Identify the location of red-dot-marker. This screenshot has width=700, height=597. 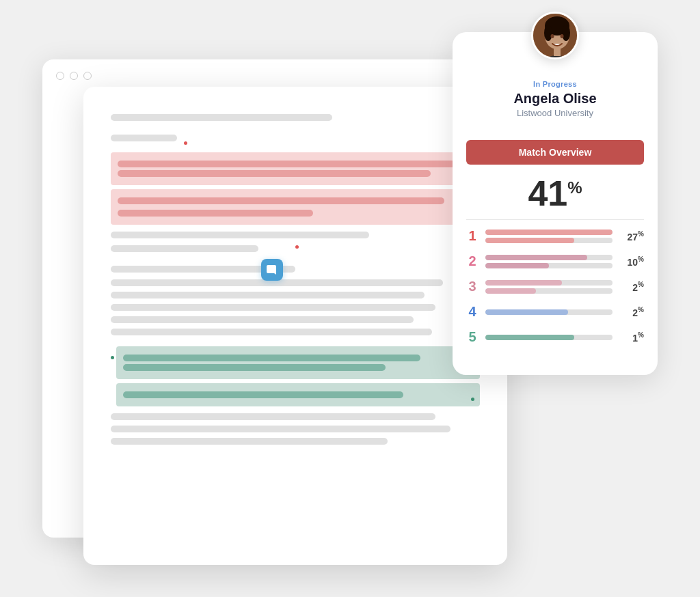
(186, 143).